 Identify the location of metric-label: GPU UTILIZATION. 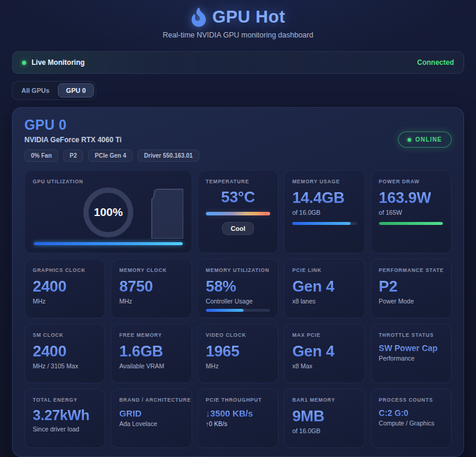
(108, 181).